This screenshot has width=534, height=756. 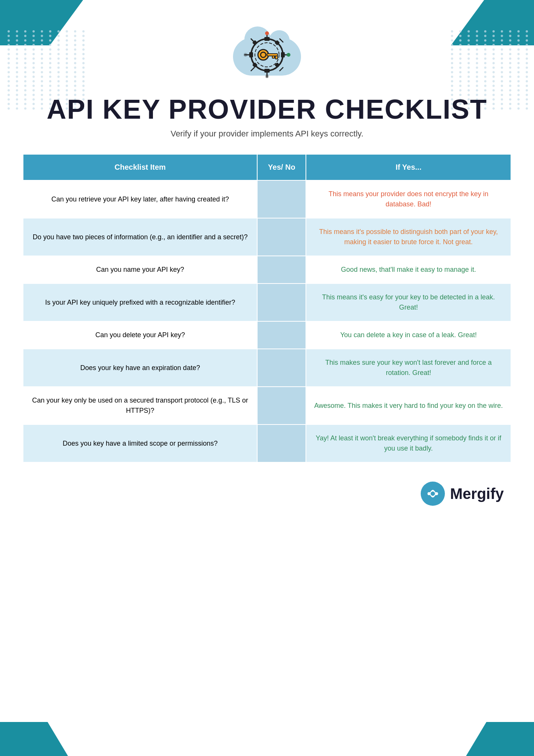 I want to click on table-row: Is your API key uniquely prefixed with a…, so click(x=267, y=302).